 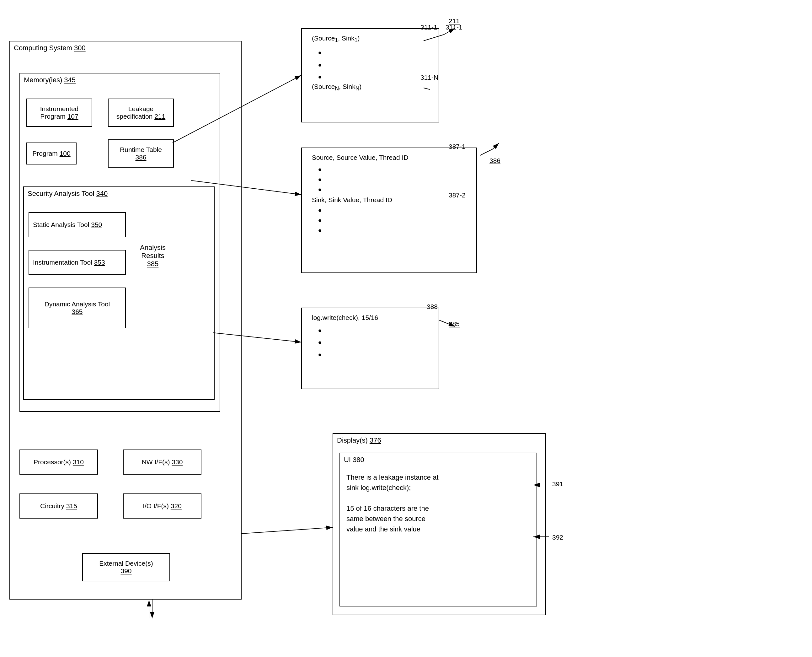 I want to click on ref-392: 392, so click(x=557, y=537).